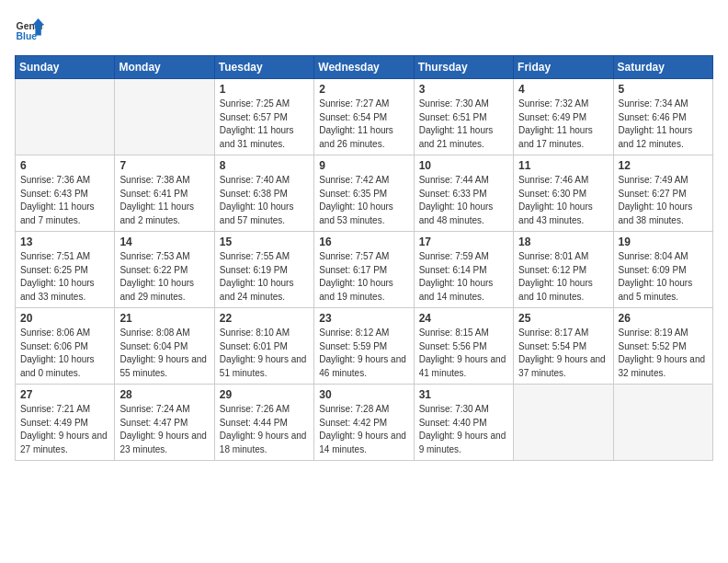 The width and height of the screenshot is (728, 563). I want to click on day-number: 30, so click(364, 395).